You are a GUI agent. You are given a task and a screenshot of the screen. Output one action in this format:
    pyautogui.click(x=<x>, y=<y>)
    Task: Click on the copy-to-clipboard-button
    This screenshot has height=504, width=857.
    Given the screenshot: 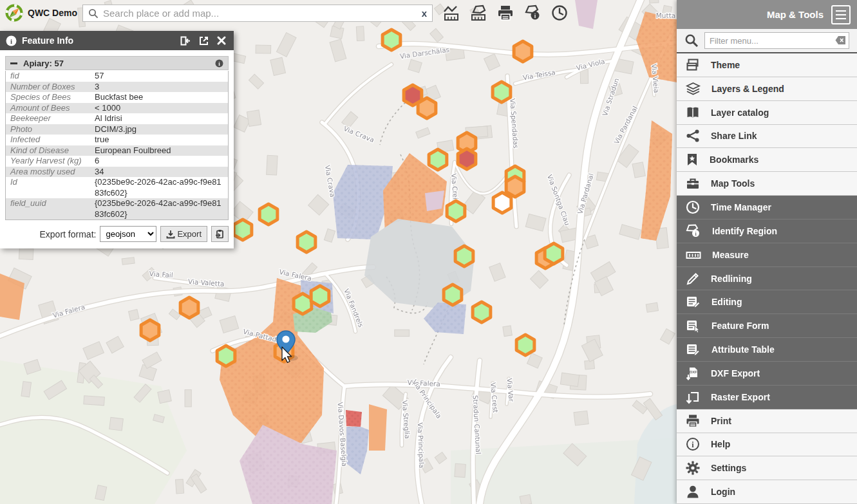 What is the action you would take?
    pyautogui.click(x=220, y=234)
    